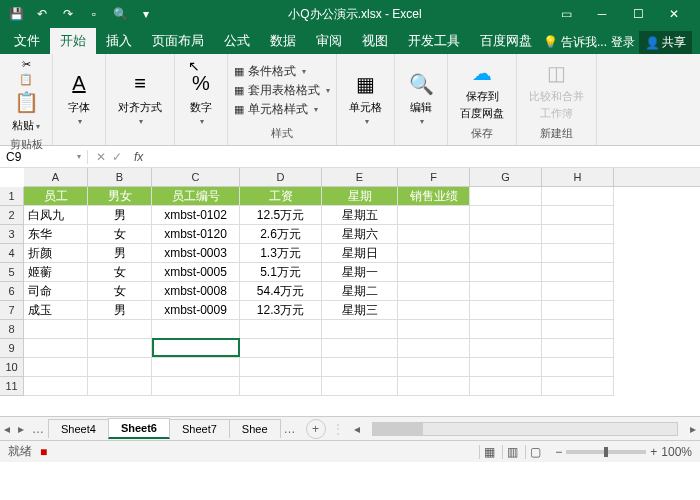 The width and height of the screenshot is (700, 500). What do you see at coordinates (56, 272) in the screenshot?
I see `cell: 姬蘅` at bounding box center [56, 272].